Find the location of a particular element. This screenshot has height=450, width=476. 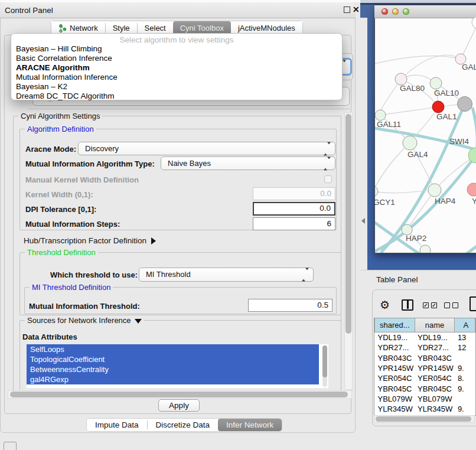

column-header-shared: shared... is located at coordinates (395, 325).